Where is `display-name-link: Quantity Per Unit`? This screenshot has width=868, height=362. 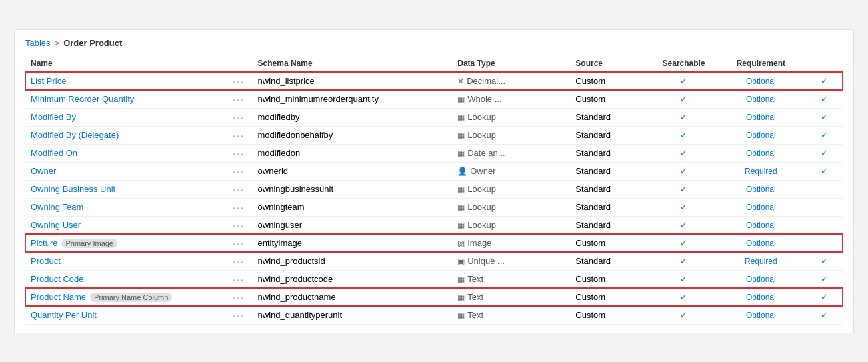
display-name-link: Quantity Per Unit is located at coordinates (64, 315).